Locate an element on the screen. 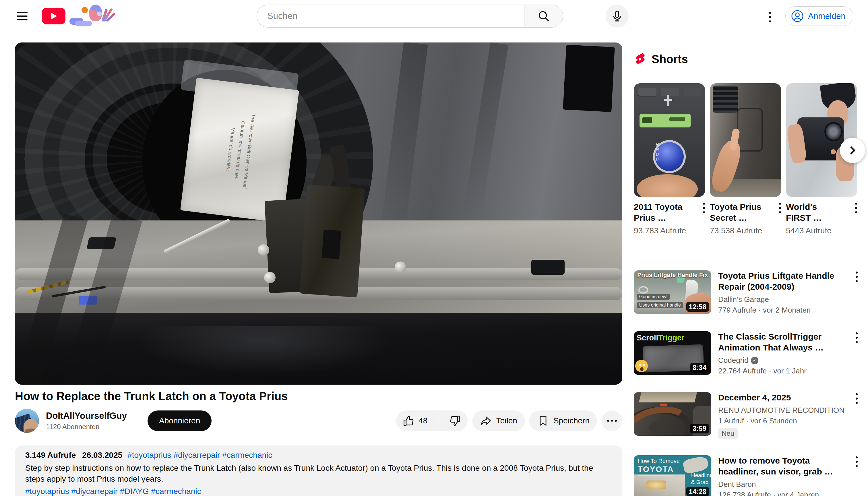  shorts-heading: Shorts is located at coordinates (670, 59).